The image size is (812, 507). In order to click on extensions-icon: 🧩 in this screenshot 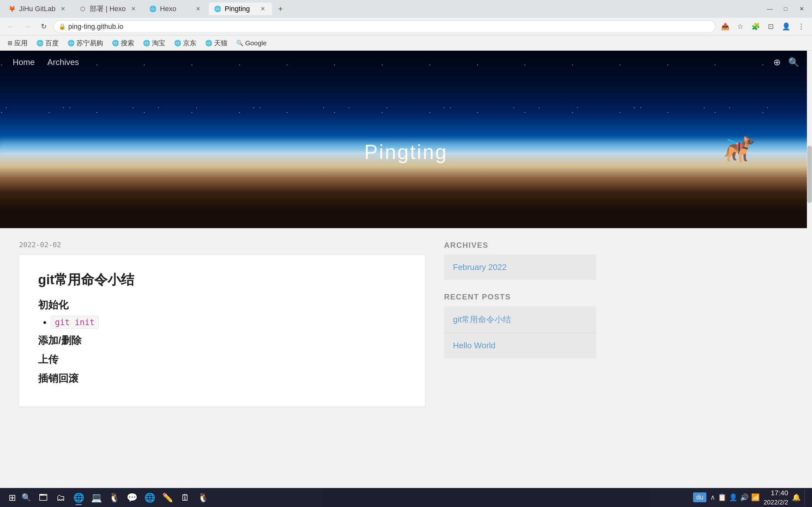, I will do `click(756, 27)`.